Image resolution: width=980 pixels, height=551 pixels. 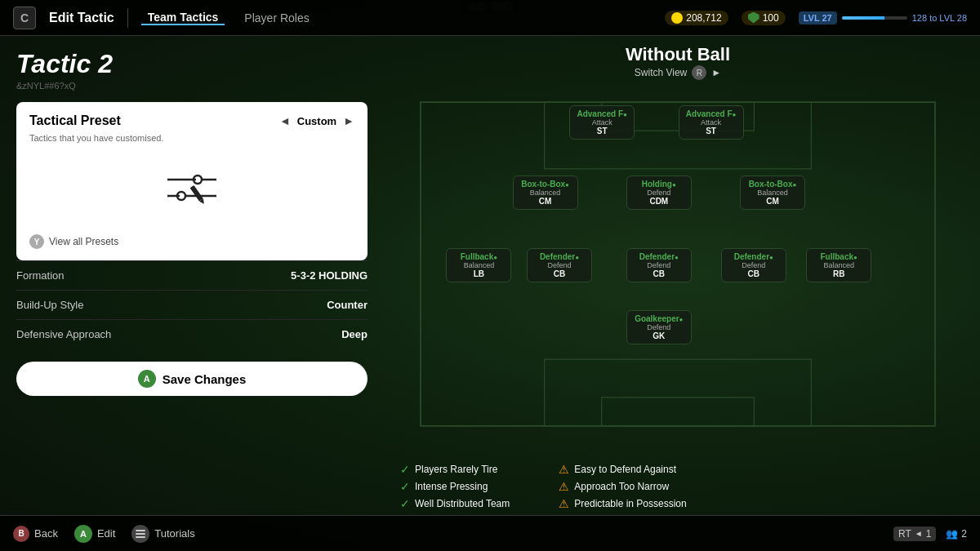 What do you see at coordinates (405, 487) in the screenshot?
I see `check-icon-2: ✓` at bounding box center [405, 487].